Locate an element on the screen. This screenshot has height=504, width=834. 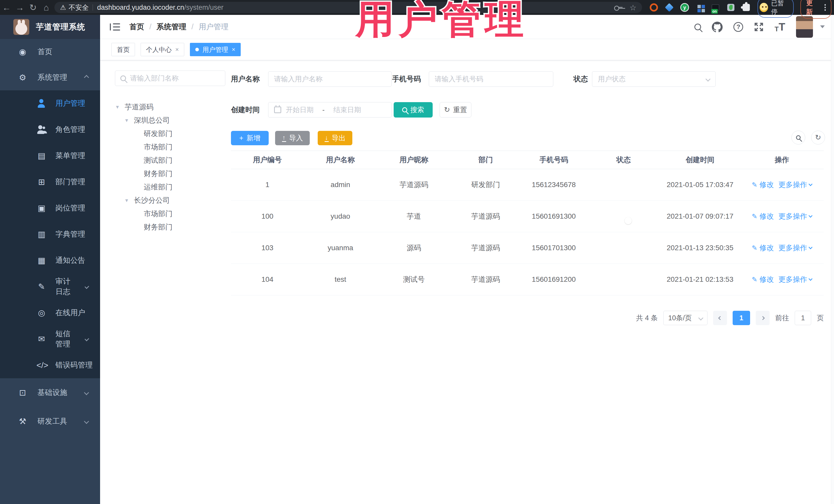
page-size-select: 10条/页 is located at coordinates (685, 318).